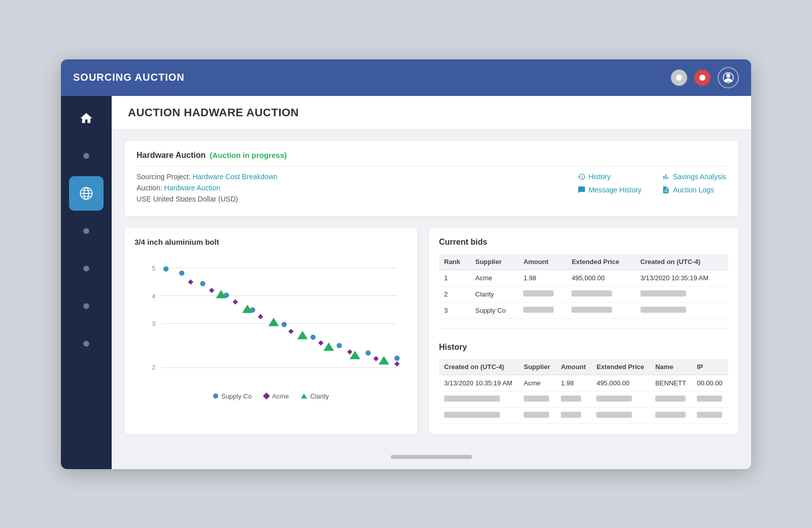 This screenshot has height=528, width=812. What do you see at coordinates (455, 262) in the screenshot?
I see `col-rank: Rank` at bounding box center [455, 262].